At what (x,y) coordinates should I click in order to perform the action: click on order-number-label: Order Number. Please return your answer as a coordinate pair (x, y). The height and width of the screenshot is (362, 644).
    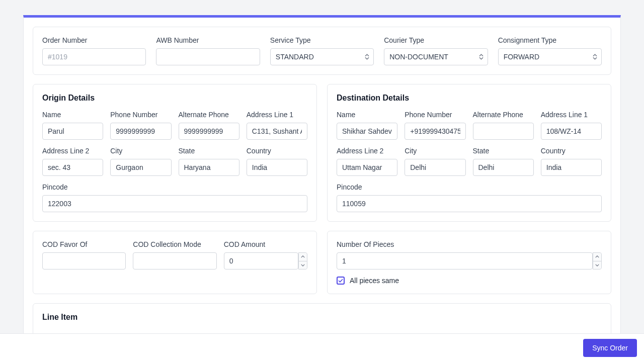
    Looking at the image, I should click on (94, 40).